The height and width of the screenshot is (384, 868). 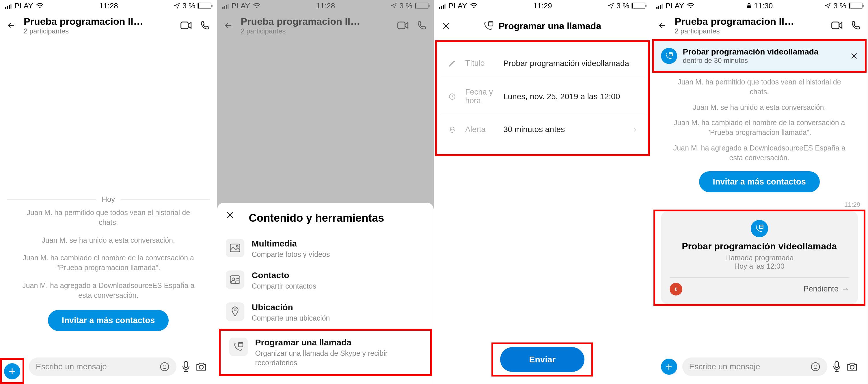 I want to click on schedule-title-field: Título Probar programación videollamada, so click(x=542, y=64).